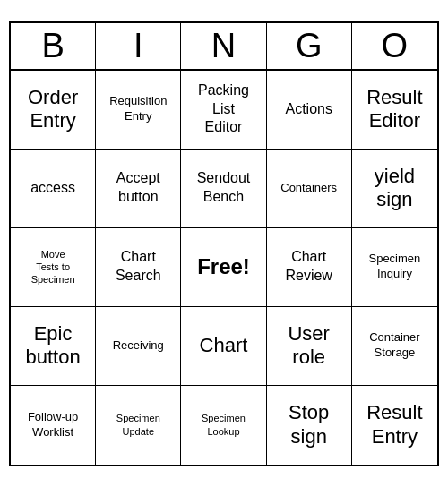 This screenshot has width=448, height=487. Describe the element at coordinates (53, 109) in the screenshot. I see `cell-text-0: OrderEntry` at that location.